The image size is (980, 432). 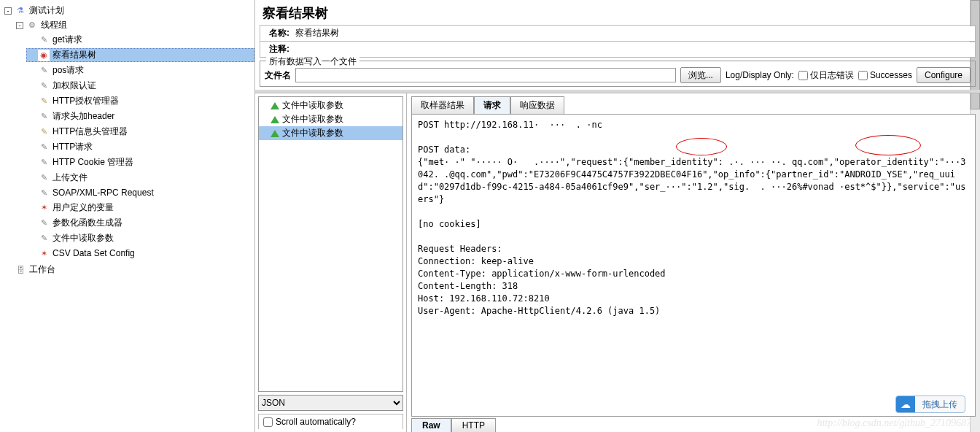 What do you see at coordinates (140, 101) in the screenshot?
I see `tree-item: ✎HTTP授权管理器` at bounding box center [140, 101].